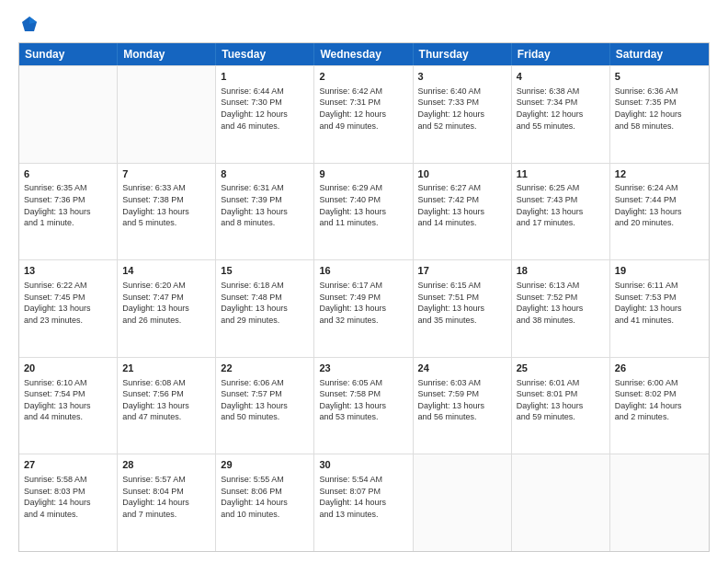  What do you see at coordinates (462, 400) in the screenshot?
I see `day-info: Sunrise: 6:03 AM Sunset: 7:59 PM Dayligh…` at bounding box center [462, 400].